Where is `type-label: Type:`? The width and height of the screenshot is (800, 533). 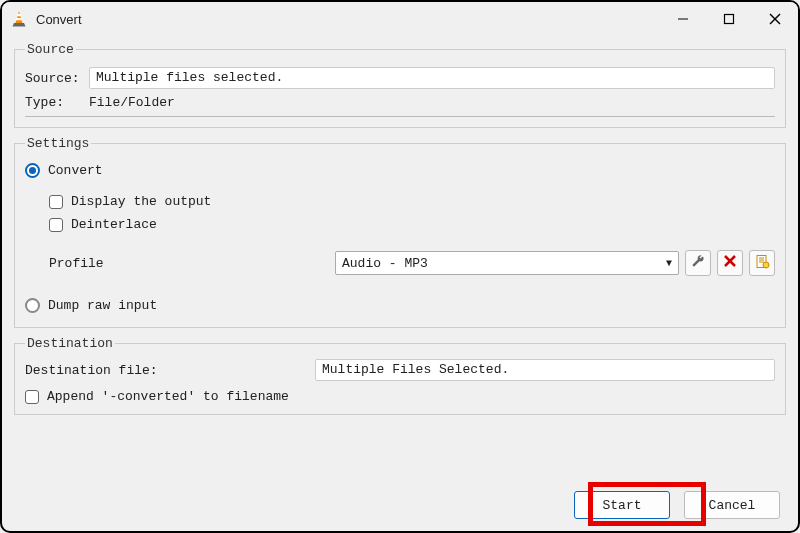 type-label: Type: is located at coordinates (57, 102).